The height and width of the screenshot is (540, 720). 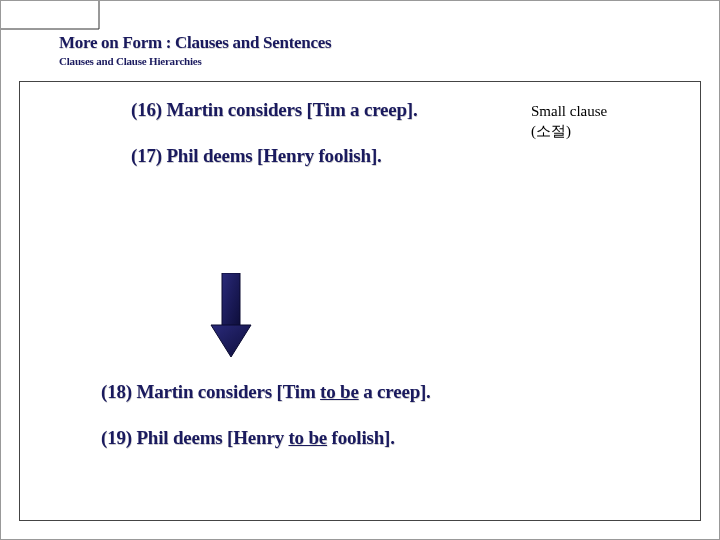 What do you see at coordinates (231, 318) in the screenshot?
I see `down-arrow-icon` at bounding box center [231, 318].